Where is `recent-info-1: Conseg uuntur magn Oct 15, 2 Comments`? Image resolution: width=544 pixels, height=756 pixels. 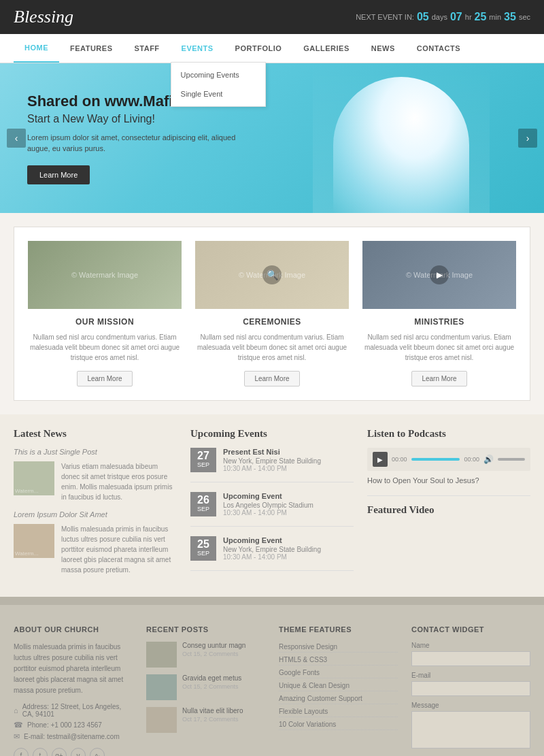 recent-info-1: Conseg uuntur magn Oct 15, 2 Comments is located at coordinates (214, 655).